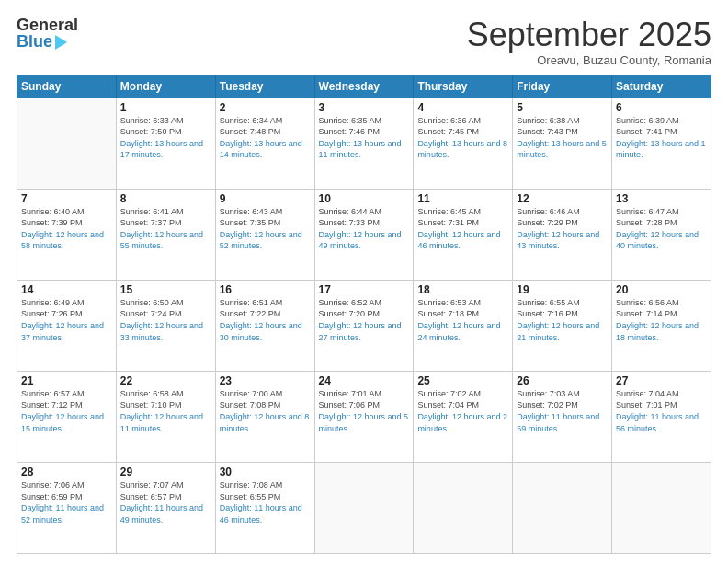 This screenshot has height=563, width=728. Describe the element at coordinates (662, 86) in the screenshot. I see `col-saturday: Saturday` at that location.